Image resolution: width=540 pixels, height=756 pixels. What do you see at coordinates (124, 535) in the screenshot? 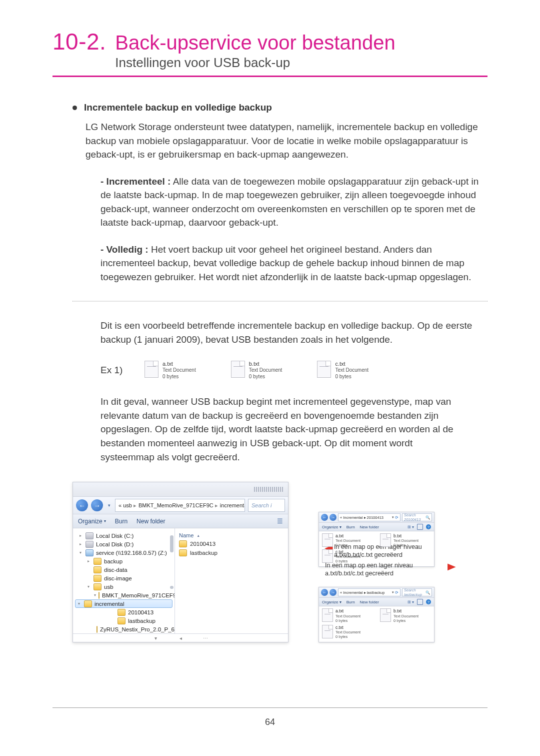
I see `tree-item: ▸Local Disk (C:)` at bounding box center [124, 535].